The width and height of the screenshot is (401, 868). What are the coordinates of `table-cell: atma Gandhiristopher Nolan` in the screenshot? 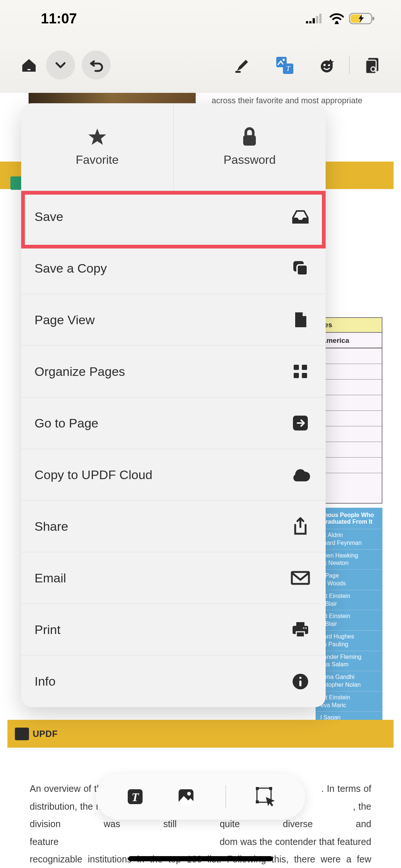 It's located at (349, 681).